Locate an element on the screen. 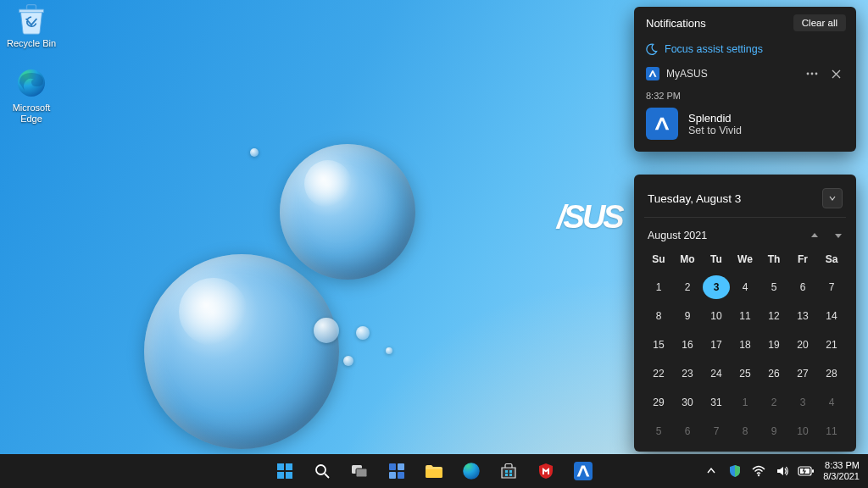  calendar-dow-header: Tu is located at coordinates (716, 260).